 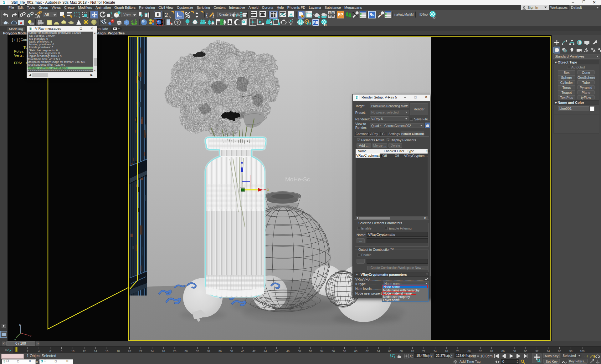 I want to click on svg-text: 12, so click(x=84, y=351).